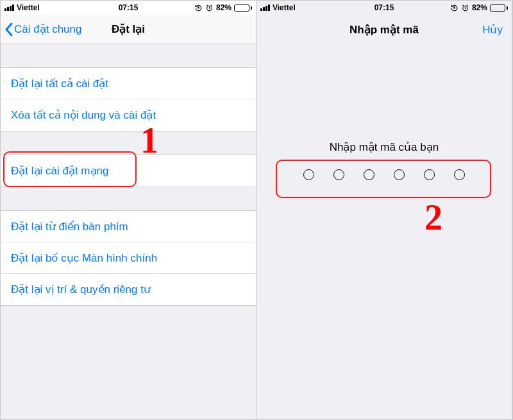 The width and height of the screenshot is (513, 420). I want to click on reset-home-layout: Đặt lại bố cục Màn hình chính, so click(128, 258).